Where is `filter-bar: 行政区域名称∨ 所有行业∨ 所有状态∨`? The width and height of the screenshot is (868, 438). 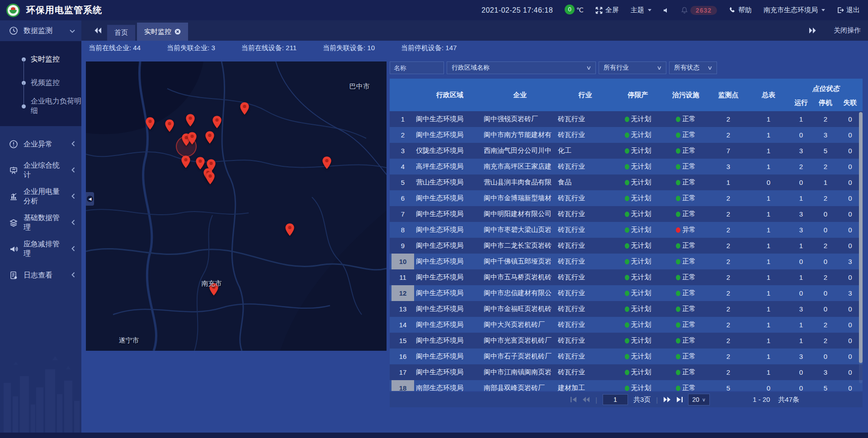 filter-bar: 行政区域名称∨ 所有行业∨ 所有状态∨ is located at coordinates (626, 68).